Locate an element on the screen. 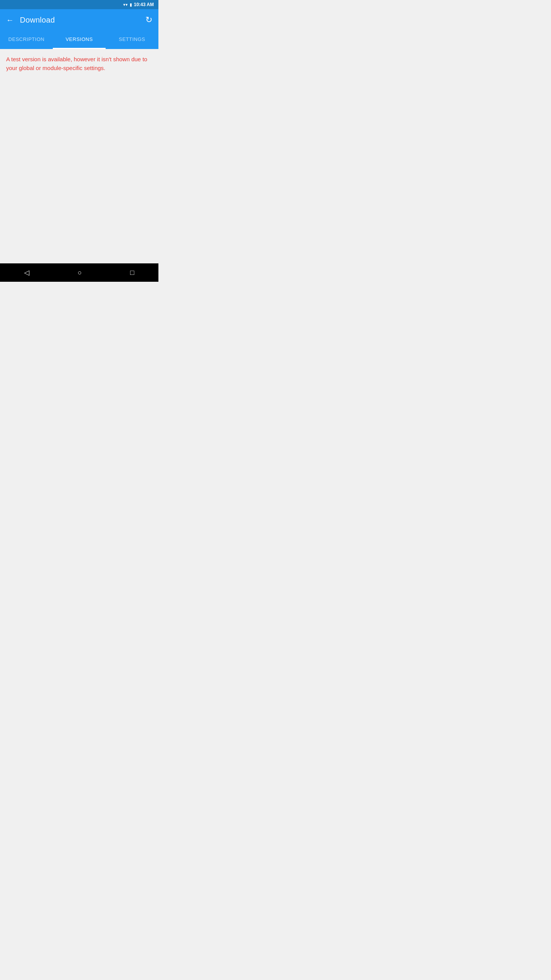 The height and width of the screenshot is (980, 551). status-time: 10:43 AM is located at coordinates (144, 5).